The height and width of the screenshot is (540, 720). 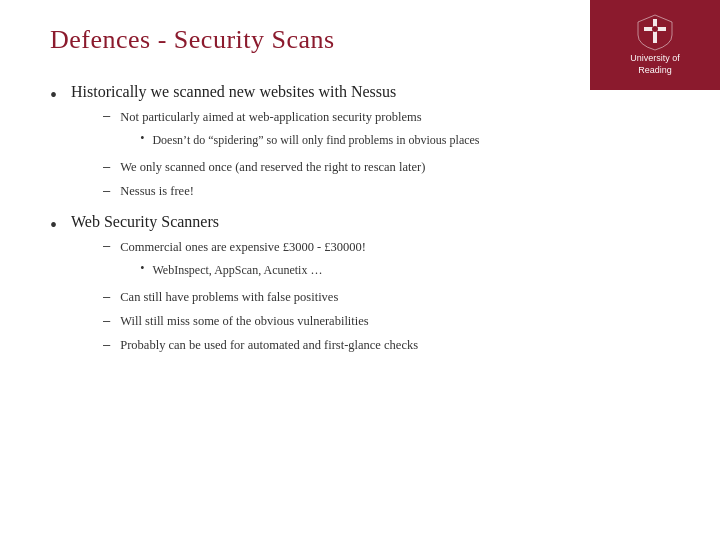 I want to click on sub-item-2-1: – Commercial ones are expensive £3000 - …, so click(x=260, y=260).